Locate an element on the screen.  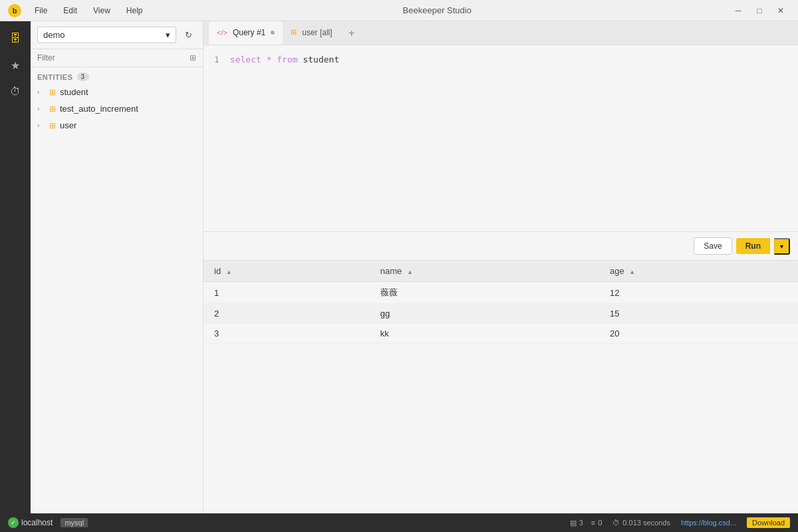
entity-item-user: › ⊞ user is located at coordinates (117, 125).